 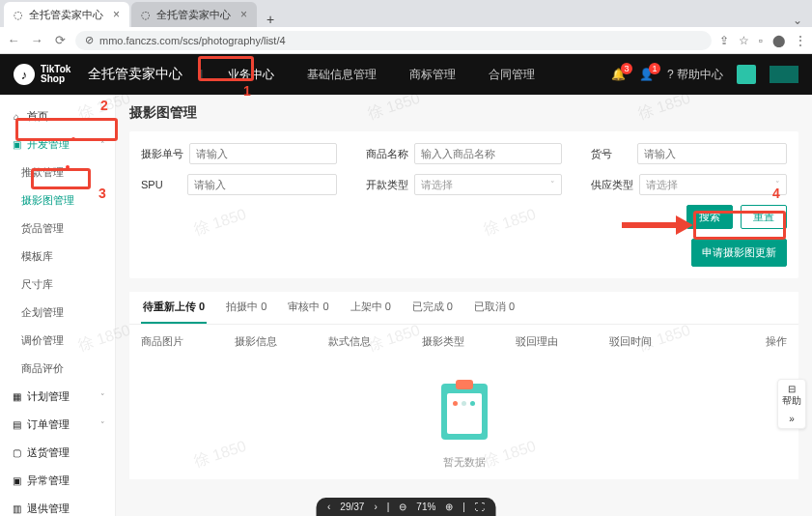 I want to click on select-supply-type: 请选择˅, so click(x=713, y=185).